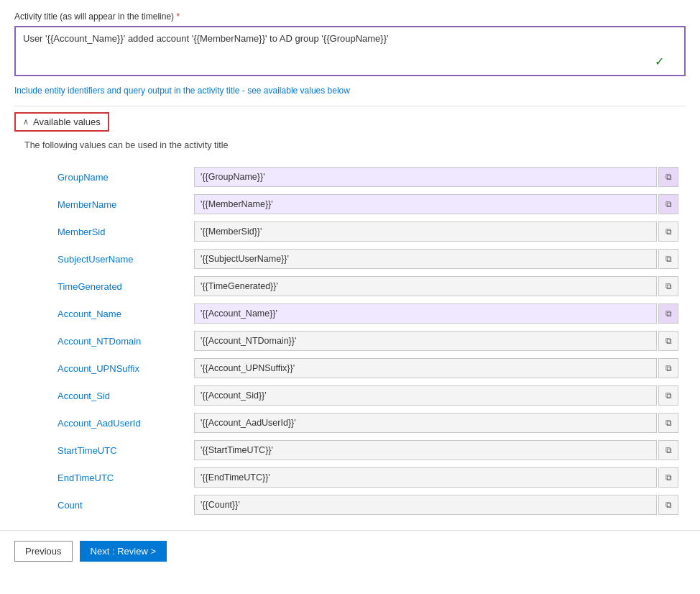 This screenshot has height=594, width=700. Describe the element at coordinates (350, 341) in the screenshot. I see `table-row: Account_NTDomain⧉` at that location.